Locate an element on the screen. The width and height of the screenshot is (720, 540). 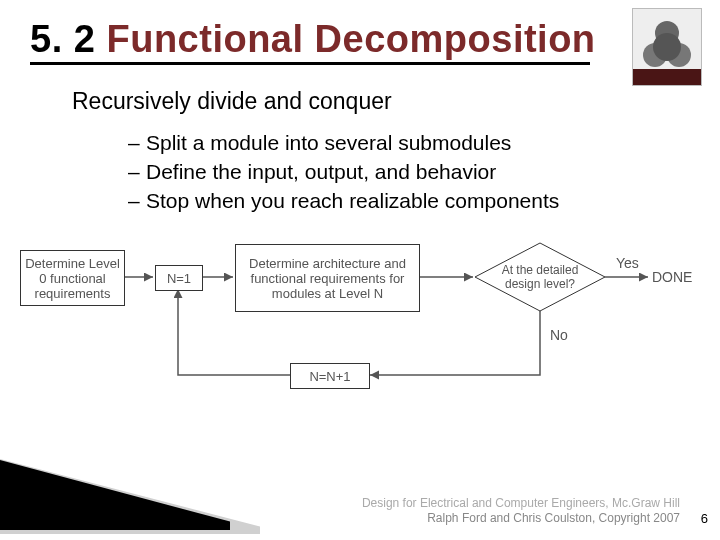
title-prefix: 5. 2 is located at coordinates (68, 39).